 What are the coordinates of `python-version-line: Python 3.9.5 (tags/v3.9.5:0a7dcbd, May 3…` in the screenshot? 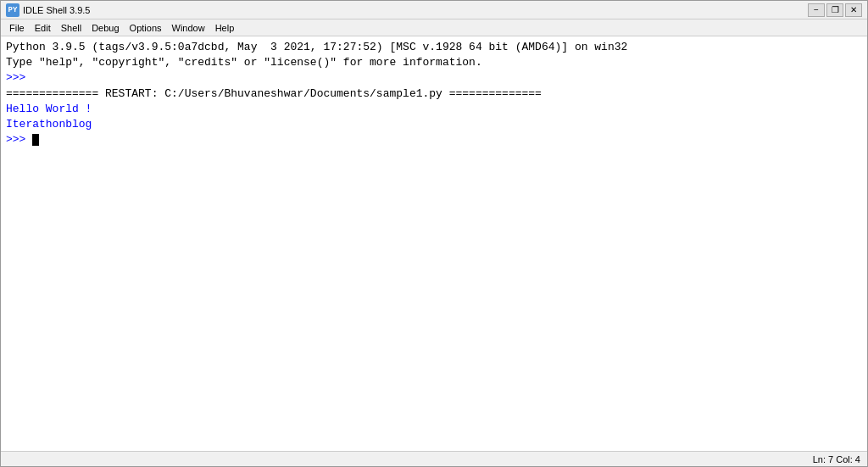 It's located at (434, 47).